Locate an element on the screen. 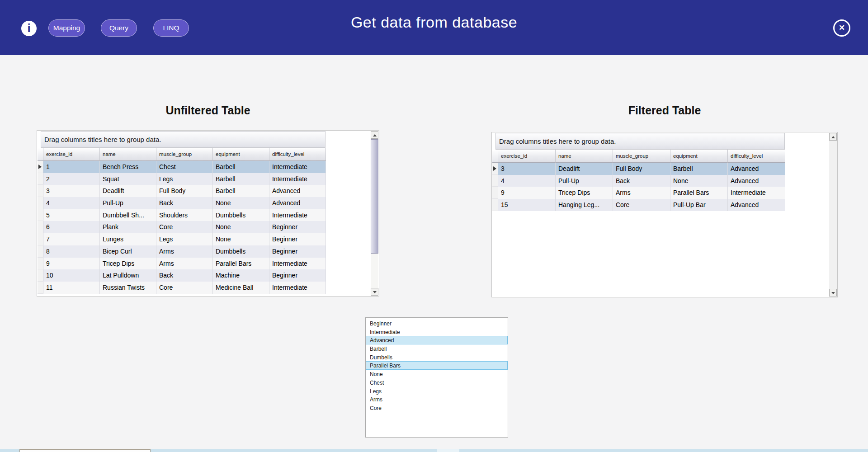 This screenshot has height=452, width=868. table-cell: Lat Pulldown is located at coordinates (128, 276).